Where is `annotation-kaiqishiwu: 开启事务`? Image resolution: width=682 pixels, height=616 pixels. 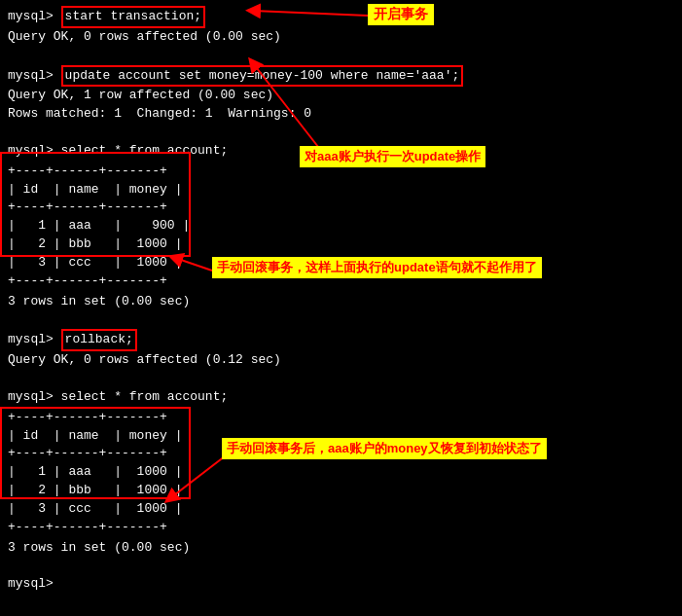 annotation-kaiqishiwu: 开启事务 is located at coordinates (401, 15).